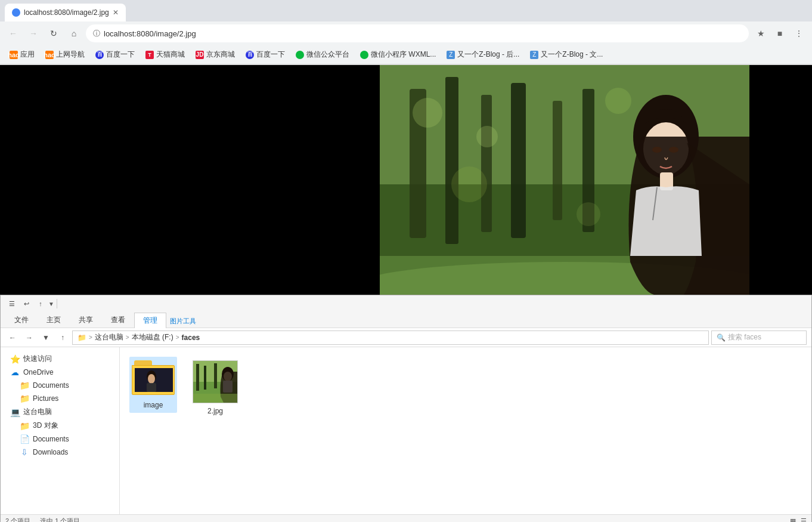  Describe the element at coordinates (128, 338) in the screenshot. I see `breadcrumb-sep2: >` at that location.